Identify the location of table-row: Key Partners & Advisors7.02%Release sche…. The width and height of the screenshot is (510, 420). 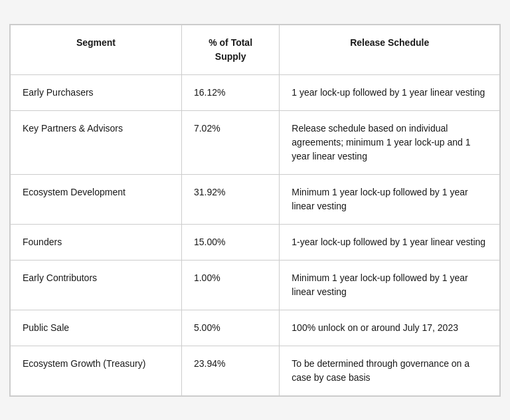
(255, 142).